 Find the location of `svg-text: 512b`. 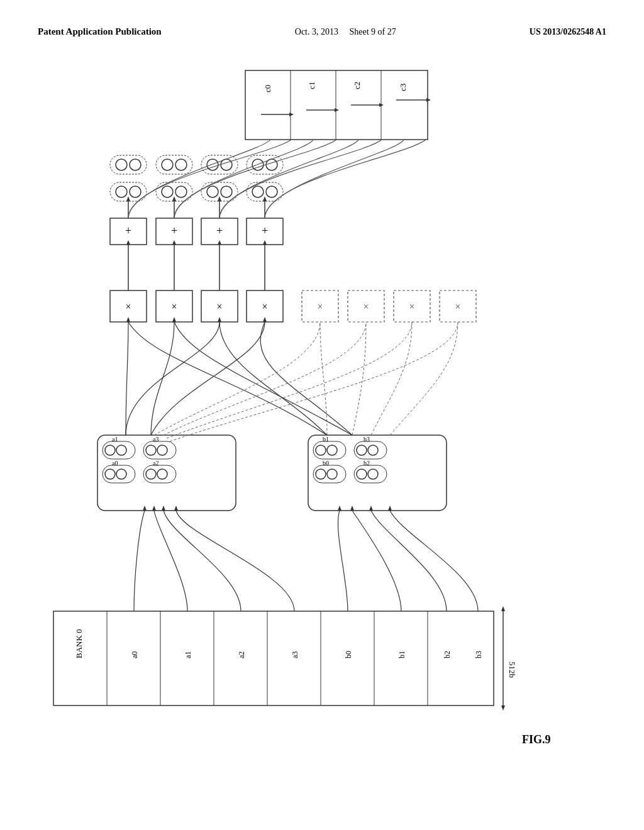

svg-text: 512b is located at coordinates (512, 670).